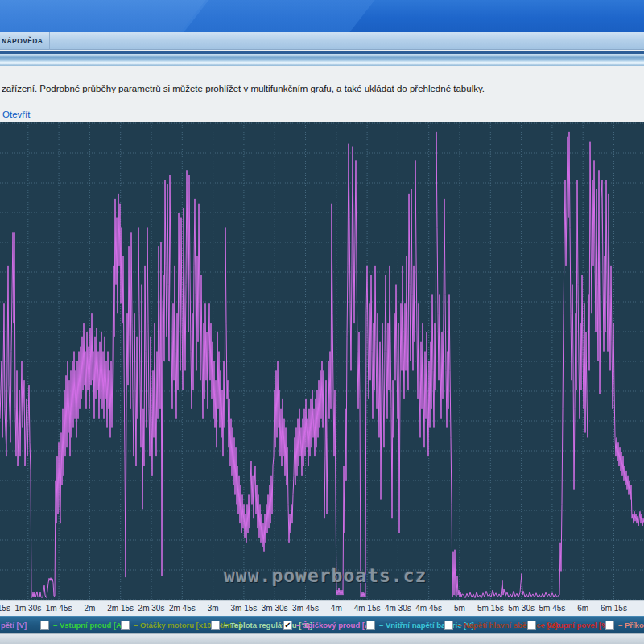  What do you see at coordinates (576, 625) in the screenshot?
I see `legend-label: – Vstupní povel [%]` at bounding box center [576, 625].